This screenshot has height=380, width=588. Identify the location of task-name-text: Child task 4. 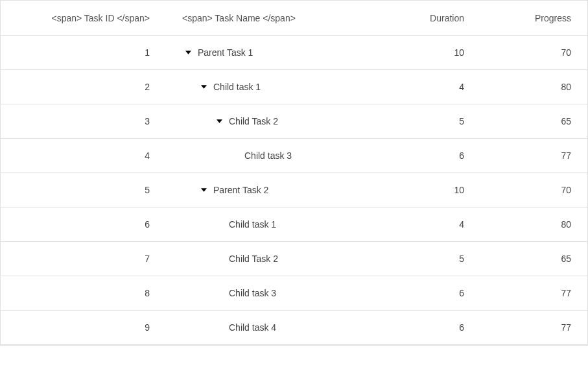
(253, 327).